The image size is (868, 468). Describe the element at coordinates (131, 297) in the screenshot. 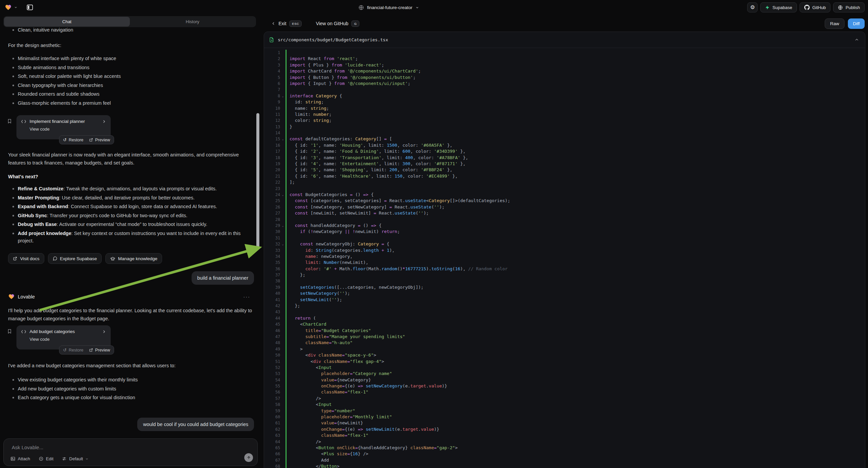

I see `assistant-header: Lovable ···` at that location.